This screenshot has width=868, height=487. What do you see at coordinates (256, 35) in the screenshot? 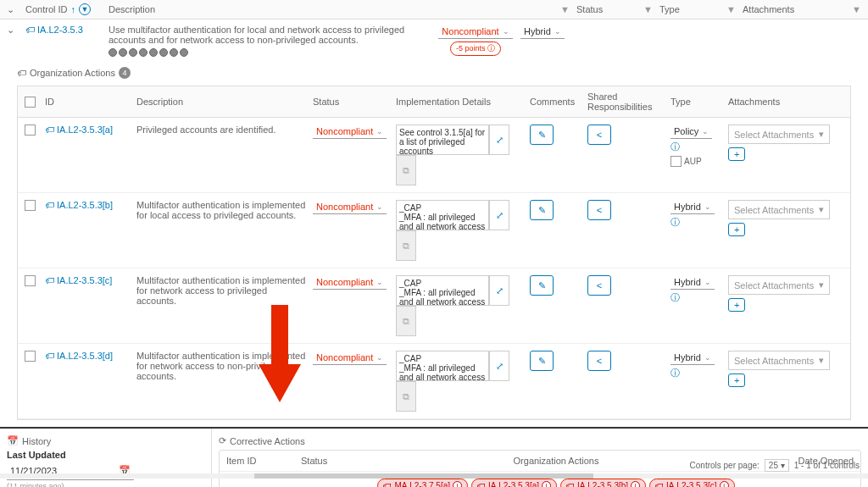
I see `control-description: Use multifactor authentication for local…` at bounding box center [256, 35].